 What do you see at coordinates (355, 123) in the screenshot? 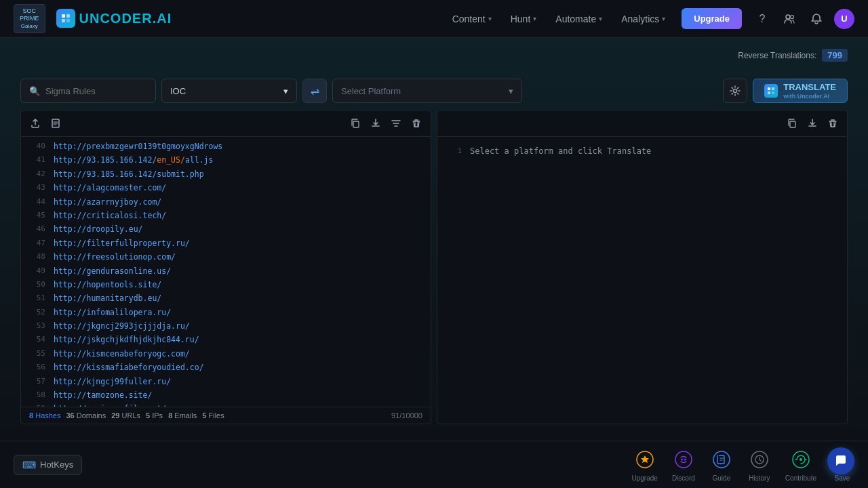
I see `copy-icon` at bounding box center [355, 123].